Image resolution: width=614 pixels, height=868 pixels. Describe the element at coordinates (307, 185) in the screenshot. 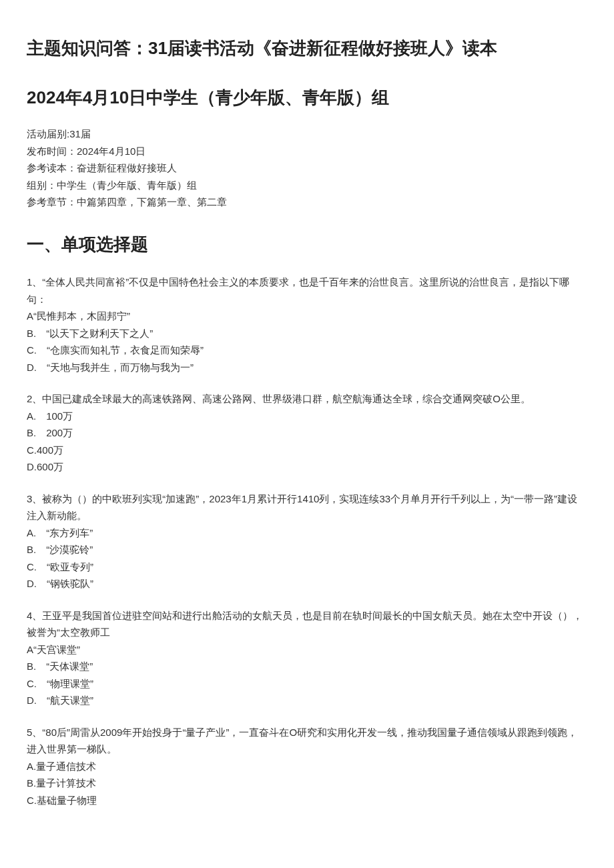

I see `meta-group: 组别：中学生（青少年版、青年版）组` at that location.